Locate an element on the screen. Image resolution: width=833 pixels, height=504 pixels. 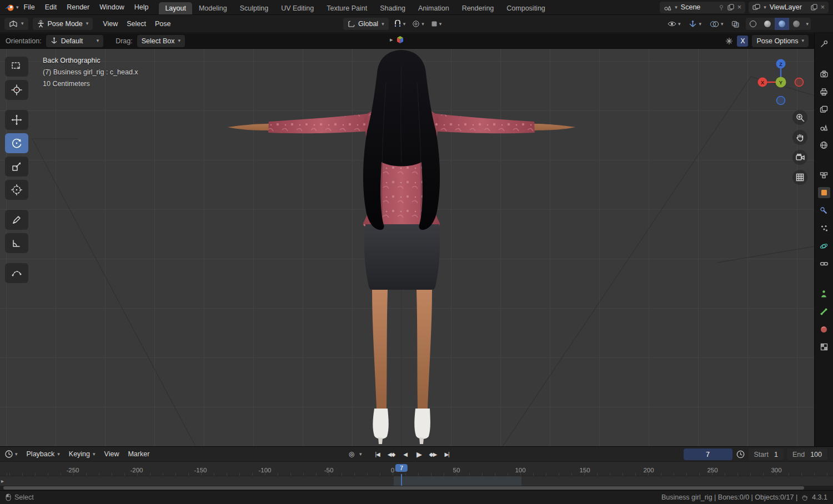
timeline-menu-keying: Keying▾ is located at coordinates (82, 454).